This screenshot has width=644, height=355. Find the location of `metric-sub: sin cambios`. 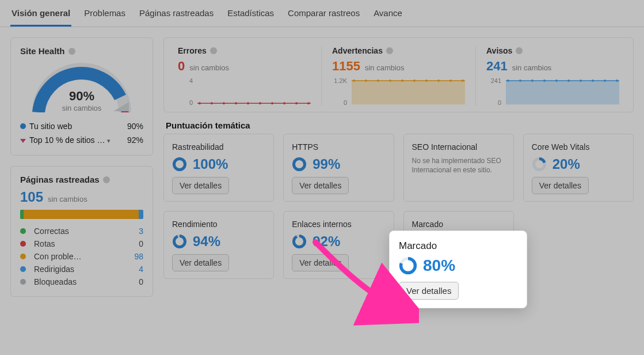

metric-sub: sin cambios is located at coordinates (532, 68).